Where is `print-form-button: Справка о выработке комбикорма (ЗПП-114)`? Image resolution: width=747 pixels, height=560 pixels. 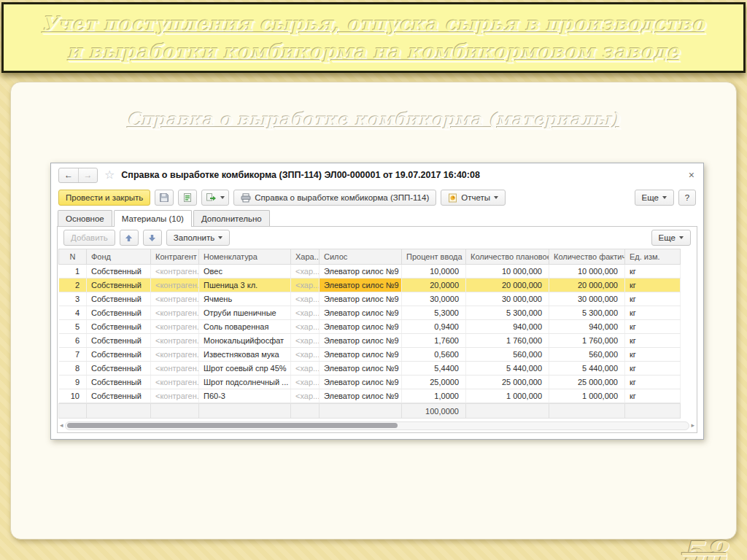
print-form-button: Справка о выработке комбикорма (ЗПП-114) is located at coordinates (335, 198).